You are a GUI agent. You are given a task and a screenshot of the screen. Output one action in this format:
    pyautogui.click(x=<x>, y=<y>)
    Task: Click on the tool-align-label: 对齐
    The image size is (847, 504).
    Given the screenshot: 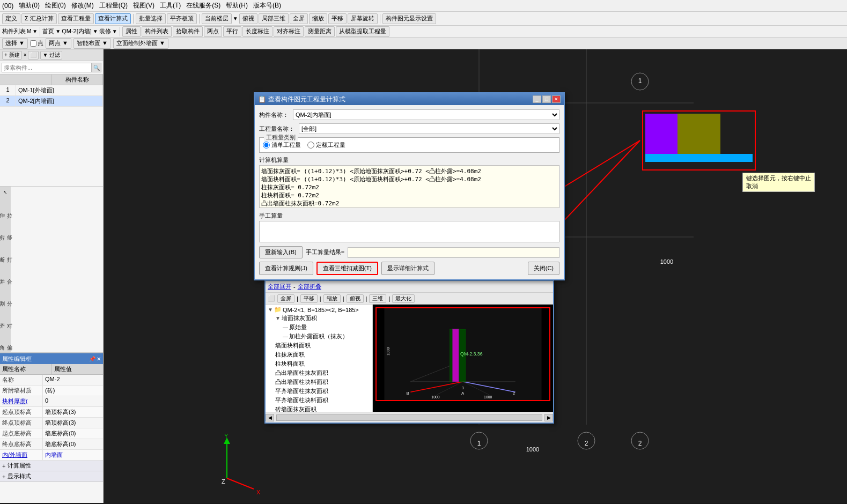 What is the action you would take?
    pyautogui.click(x=7, y=318)
    